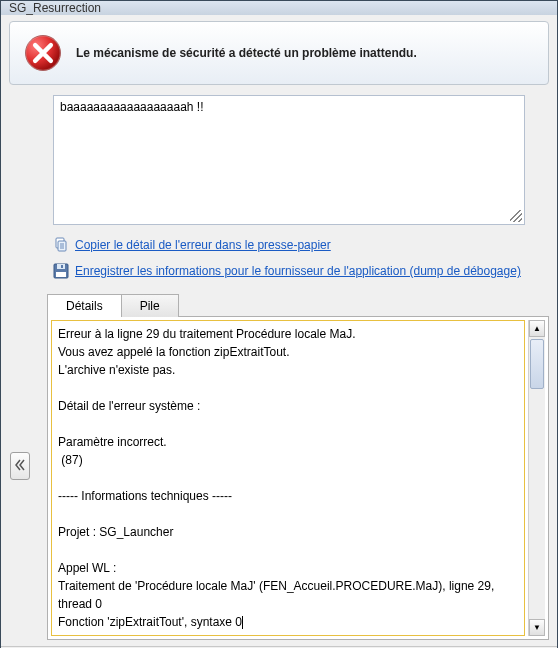 This screenshot has width=558, height=648. I want to click on text-caret, so click(242, 622).